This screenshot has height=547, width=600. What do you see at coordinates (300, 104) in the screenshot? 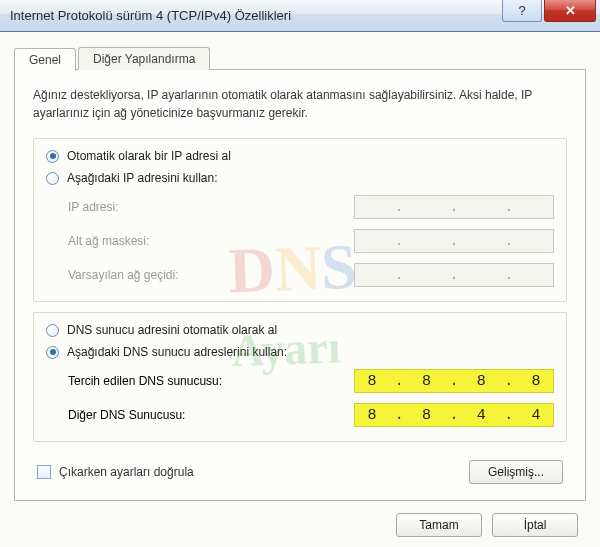
I see `description-text: Ağınız destekliyorsa, IP ayarlarının oto…` at bounding box center [300, 104].